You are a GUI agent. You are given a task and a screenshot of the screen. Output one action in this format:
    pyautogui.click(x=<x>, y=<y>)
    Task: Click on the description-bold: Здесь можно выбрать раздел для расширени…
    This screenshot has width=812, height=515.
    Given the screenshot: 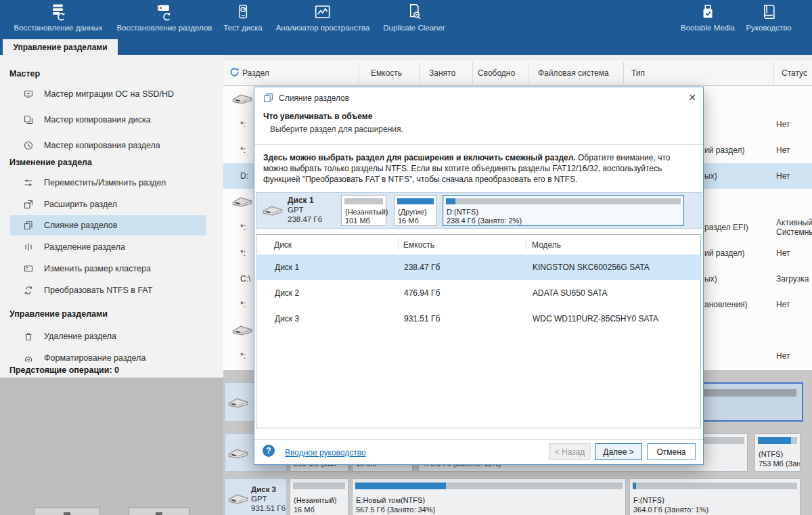 What is the action you would take?
    pyautogui.click(x=420, y=158)
    